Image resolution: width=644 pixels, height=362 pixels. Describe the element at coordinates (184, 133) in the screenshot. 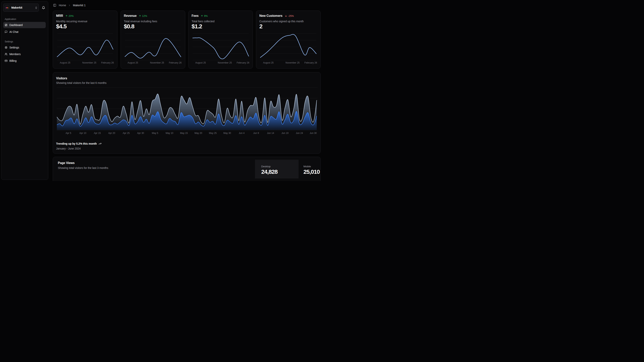

I see `visitors-x-tick: May 15` at that location.